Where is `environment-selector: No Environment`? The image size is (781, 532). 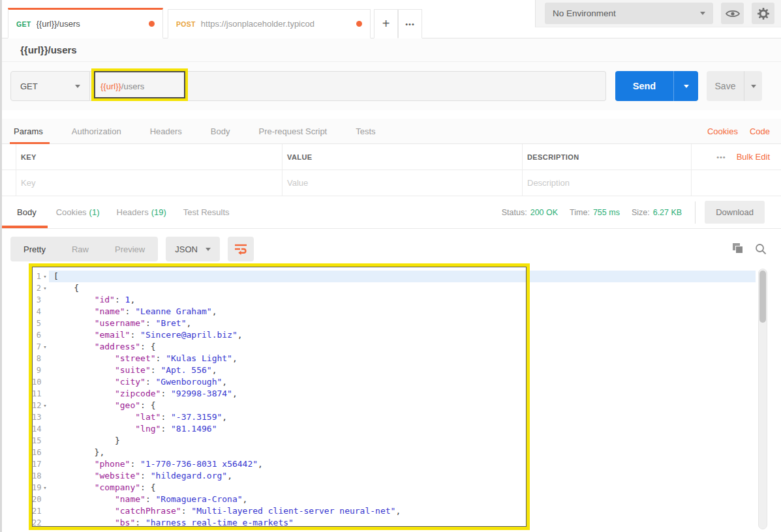 environment-selector: No Environment is located at coordinates (629, 13).